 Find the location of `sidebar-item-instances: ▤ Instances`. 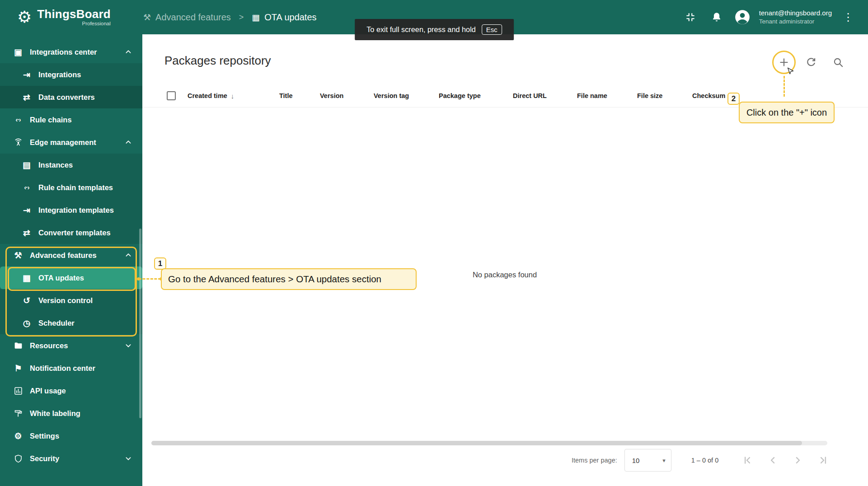

sidebar-item-instances: ▤ Instances is located at coordinates (71, 165).